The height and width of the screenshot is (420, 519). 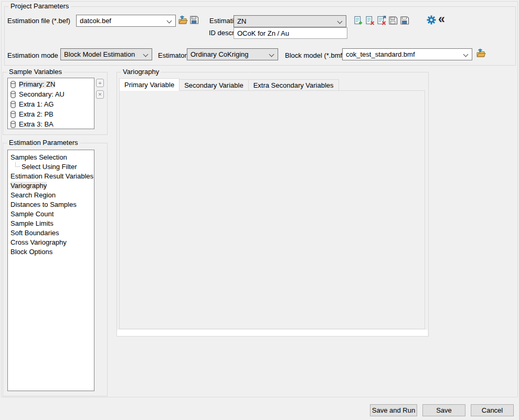 I want to click on estimation-file-value: datcok.bef, so click(x=96, y=21).